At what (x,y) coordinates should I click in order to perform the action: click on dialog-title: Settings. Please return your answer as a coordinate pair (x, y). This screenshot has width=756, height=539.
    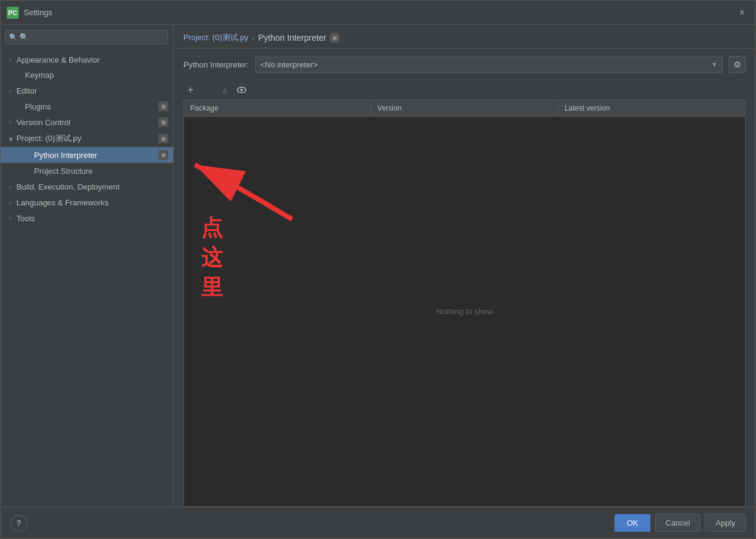
    Looking at the image, I should click on (379, 12).